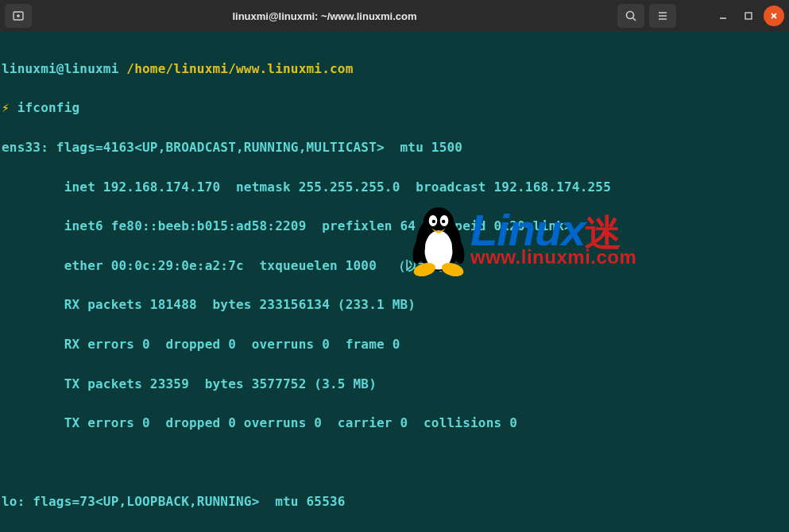 Image resolution: width=789 pixels, height=532 pixels. What do you see at coordinates (6, 108) in the screenshot?
I see `bolt-icon: ⚡` at bounding box center [6, 108].